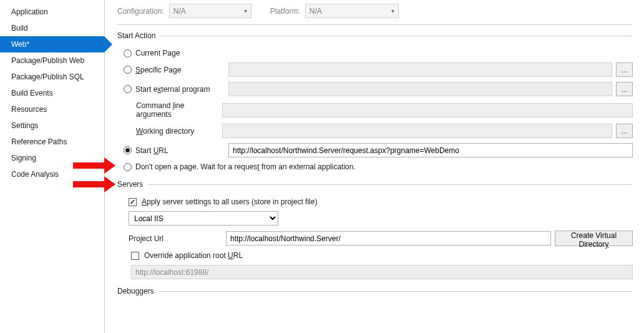 The image size is (644, 333). What do you see at coordinates (421, 70) in the screenshot?
I see `specific-page-input` at bounding box center [421, 70].